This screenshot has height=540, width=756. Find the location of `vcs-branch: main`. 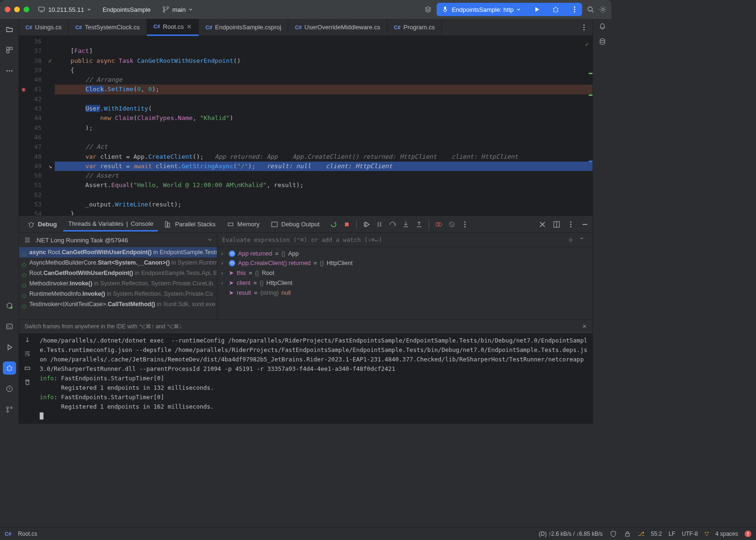

vcs-branch: main is located at coordinates (178, 9).